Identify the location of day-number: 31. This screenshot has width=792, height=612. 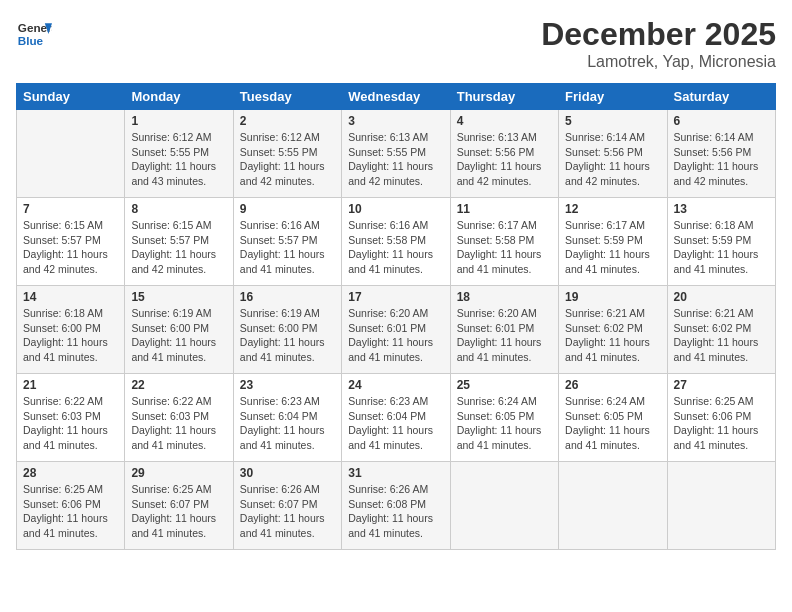
(396, 473).